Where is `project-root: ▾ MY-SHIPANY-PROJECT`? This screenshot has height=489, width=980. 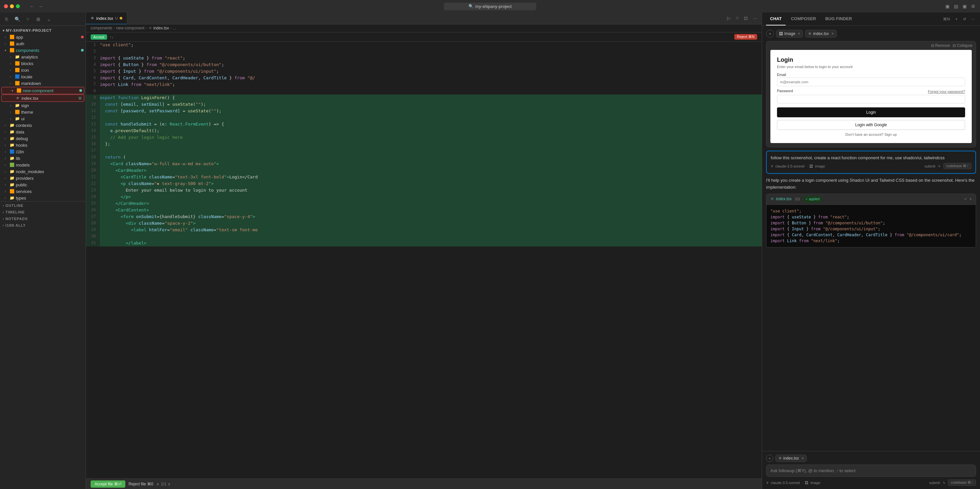
project-root: ▾ MY-SHIPANY-PROJECT is located at coordinates (43, 30).